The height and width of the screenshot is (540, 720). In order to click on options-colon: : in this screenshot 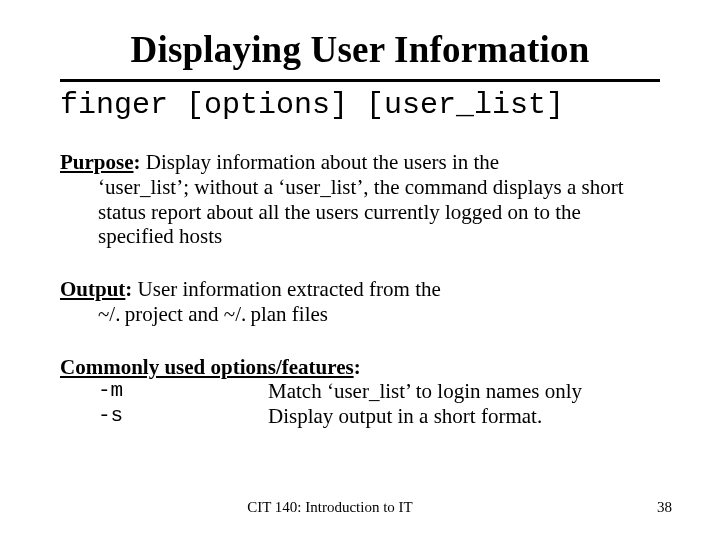, I will do `click(358, 367)`.